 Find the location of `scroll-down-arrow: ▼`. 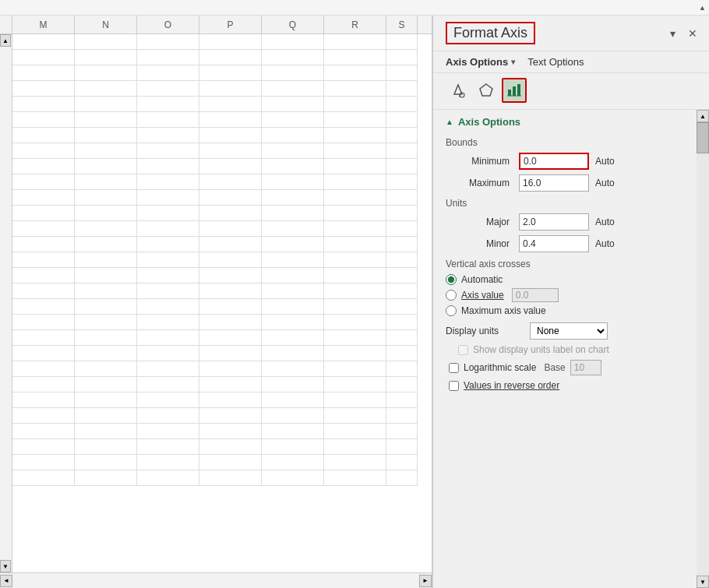

scroll-down-arrow: ▼ is located at coordinates (703, 582).